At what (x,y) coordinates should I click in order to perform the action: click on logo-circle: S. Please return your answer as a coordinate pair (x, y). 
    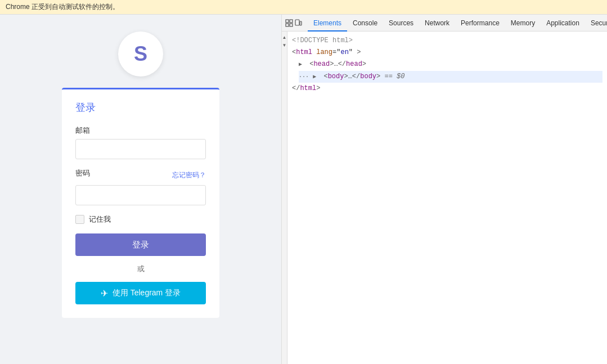
    Looking at the image, I should click on (141, 54).